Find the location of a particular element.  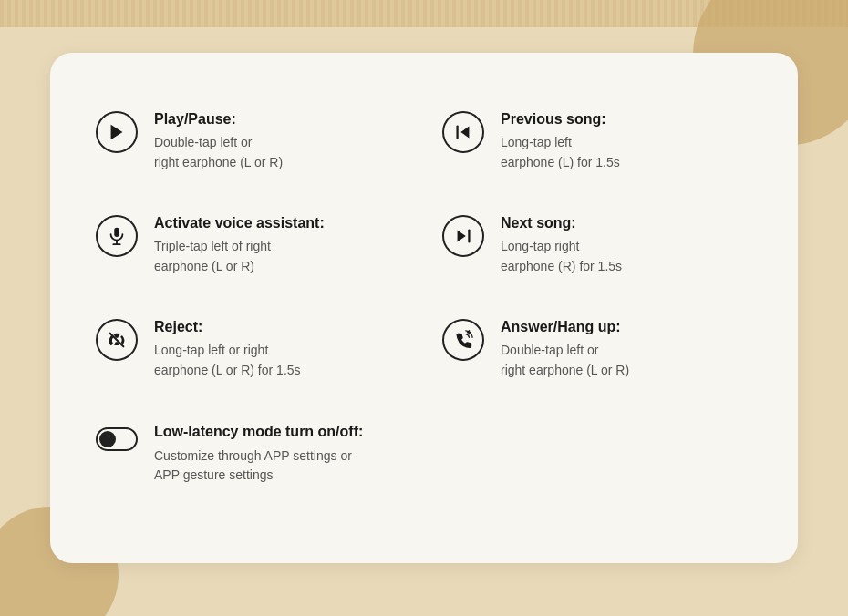

list-item: Play/Pause: Double-tap left orright earp… is located at coordinates (260, 141).